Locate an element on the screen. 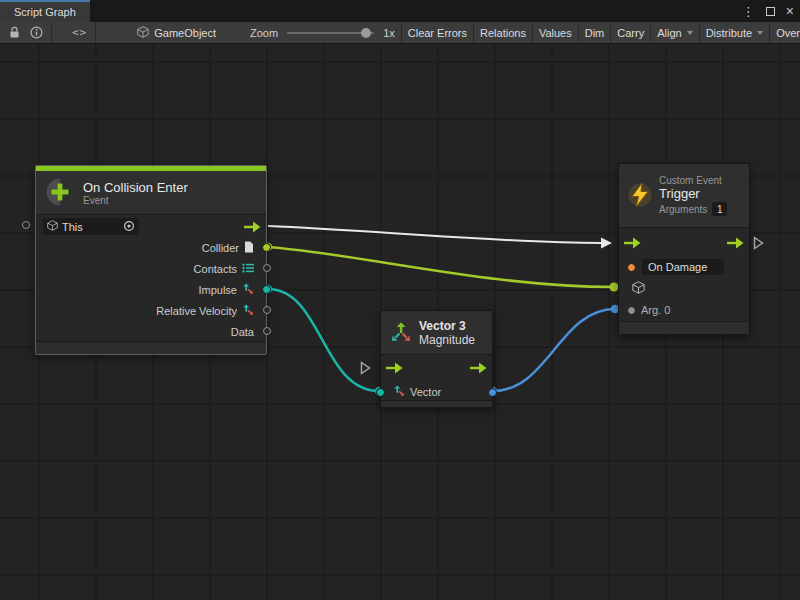  tab-script-graph: Script Graph is located at coordinates (45, 11).